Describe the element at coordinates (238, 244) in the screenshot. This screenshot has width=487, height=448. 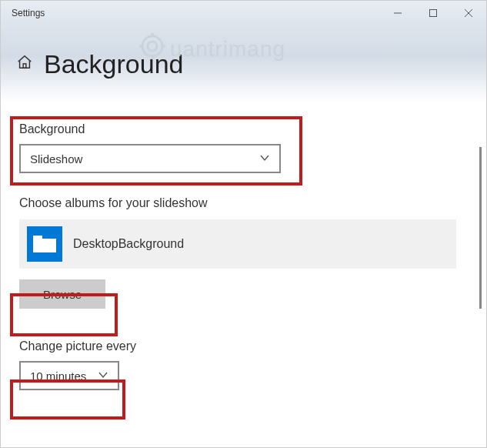
I see `album-item: DesktopBackground` at that location.